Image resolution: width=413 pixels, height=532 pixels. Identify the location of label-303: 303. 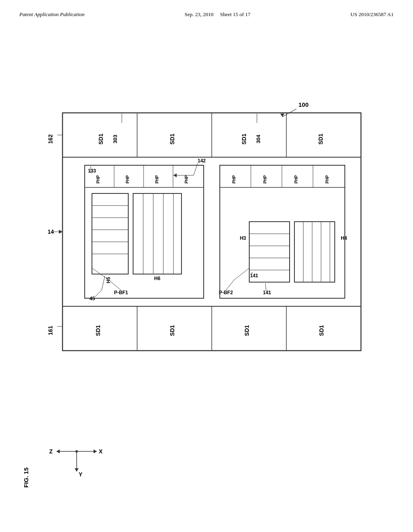
(115, 139).